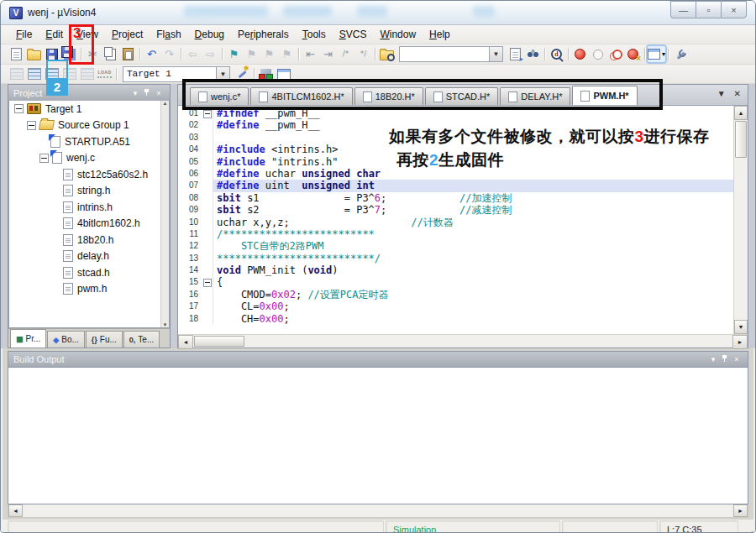 The image size is (756, 533). What do you see at coordinates (740, 342) in the screenshot?
I see `scroll-right-icon: ►` at bounding box center [740, 342].